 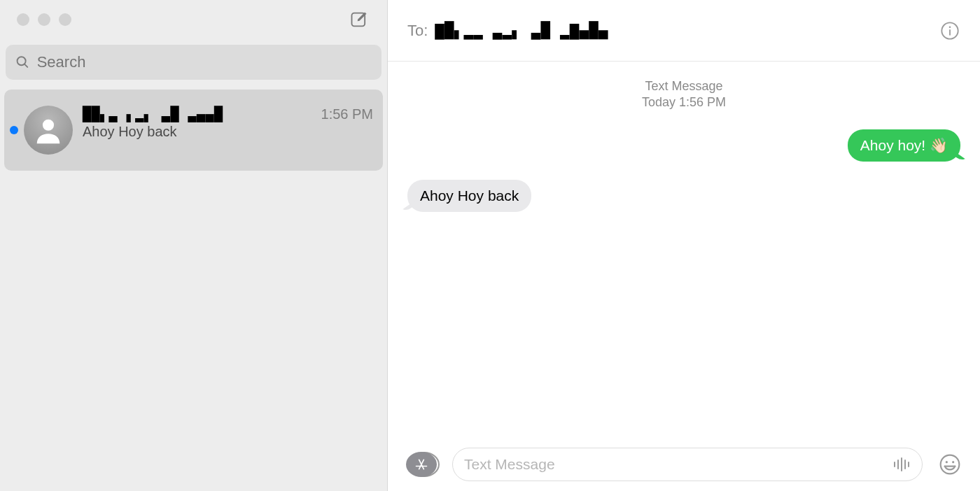 I want to click on message-input-wrap, so click(x=687, y=464).